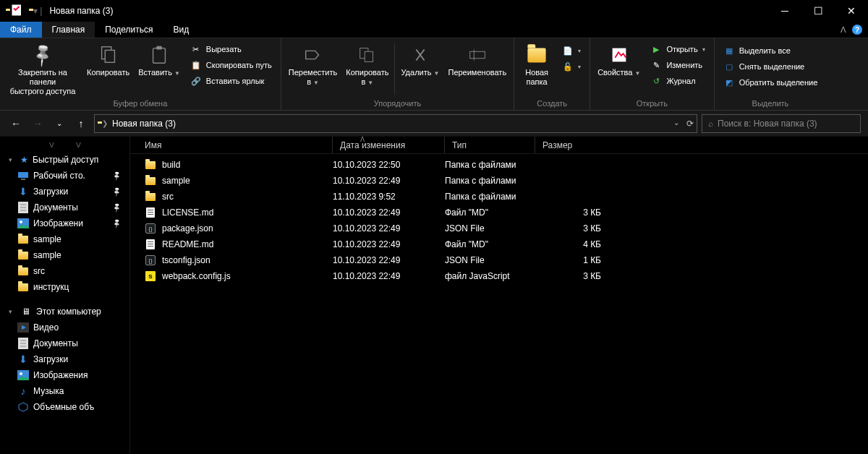 This screenshot has width=868, height=454. Describe the element at coordinates (312, 69) in the screenshot. I see `move-to-button: Переместить в ▼` at that location.